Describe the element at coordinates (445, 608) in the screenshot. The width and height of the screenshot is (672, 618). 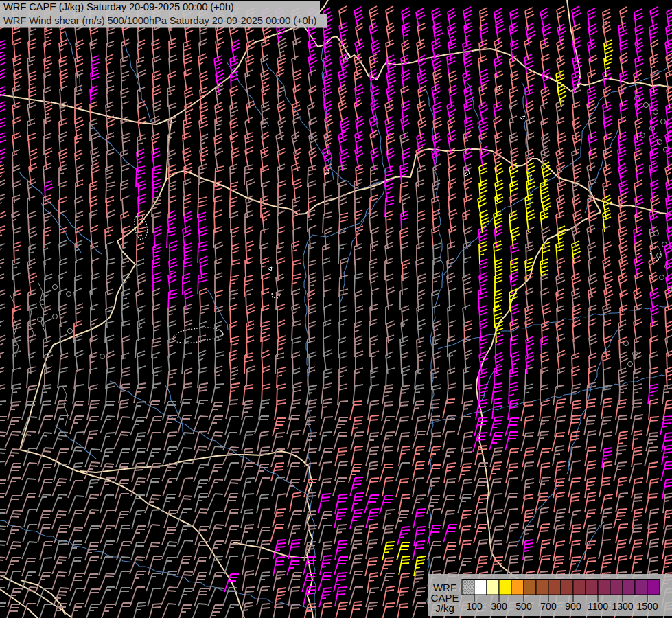
I see `svg-text: J/kg` at that location.